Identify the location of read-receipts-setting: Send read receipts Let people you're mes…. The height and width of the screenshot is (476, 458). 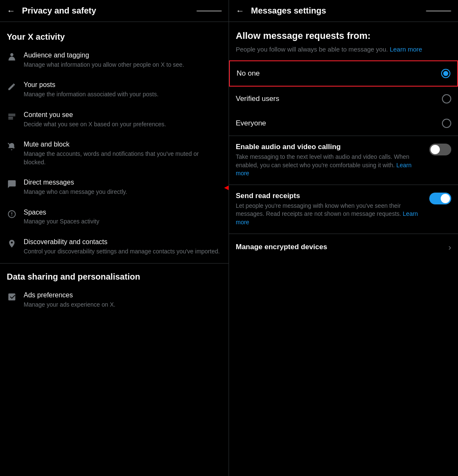
(344, 209).